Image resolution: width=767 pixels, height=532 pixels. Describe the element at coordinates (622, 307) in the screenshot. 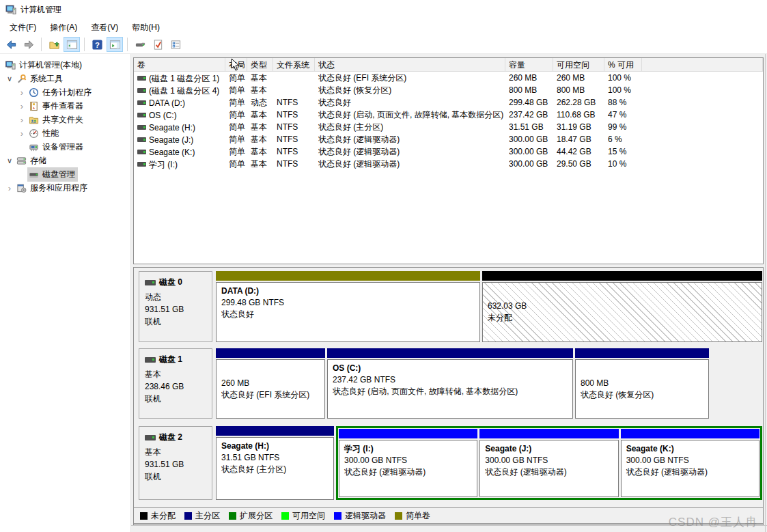

I see `partition-unallocated: 632.03 GB未分配` at that location.